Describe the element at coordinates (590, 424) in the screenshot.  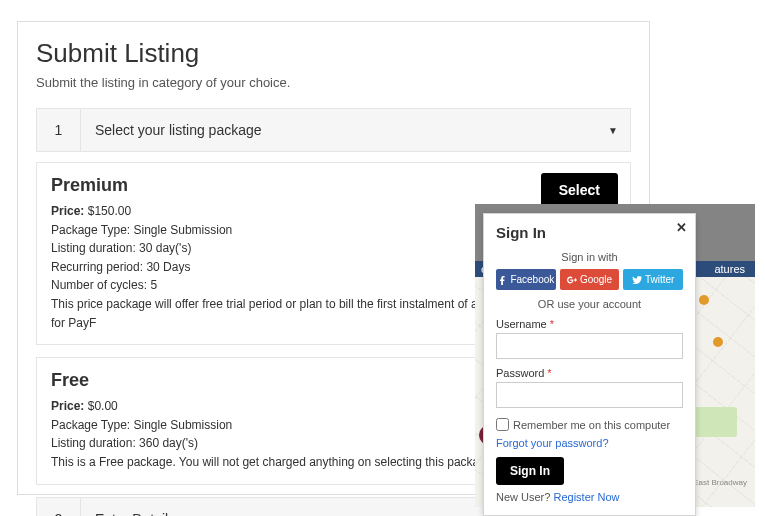
I see `remember-me-row: Remember me on this computer` at that location.